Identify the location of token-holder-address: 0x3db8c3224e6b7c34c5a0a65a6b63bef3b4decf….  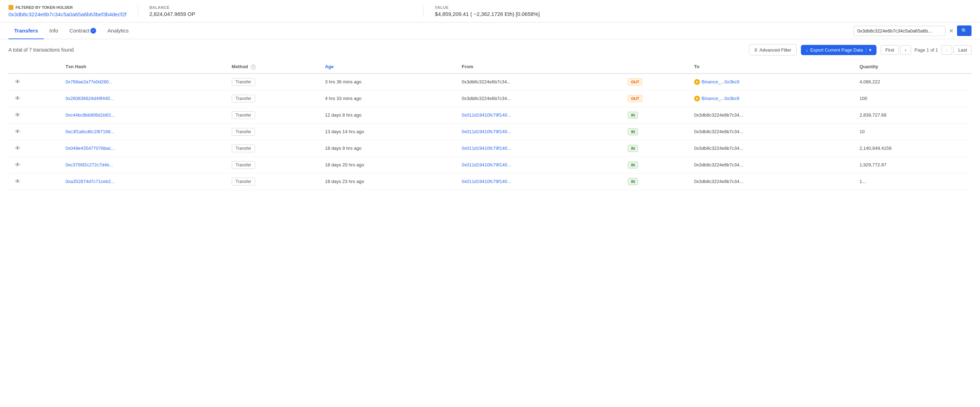
(67, 14).